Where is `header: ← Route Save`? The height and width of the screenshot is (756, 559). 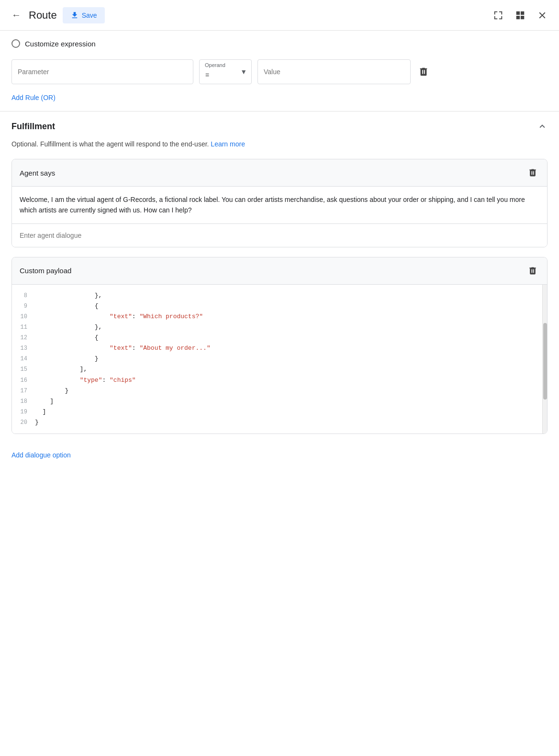
header: ← Route Save is located at coordinates (280, 15).